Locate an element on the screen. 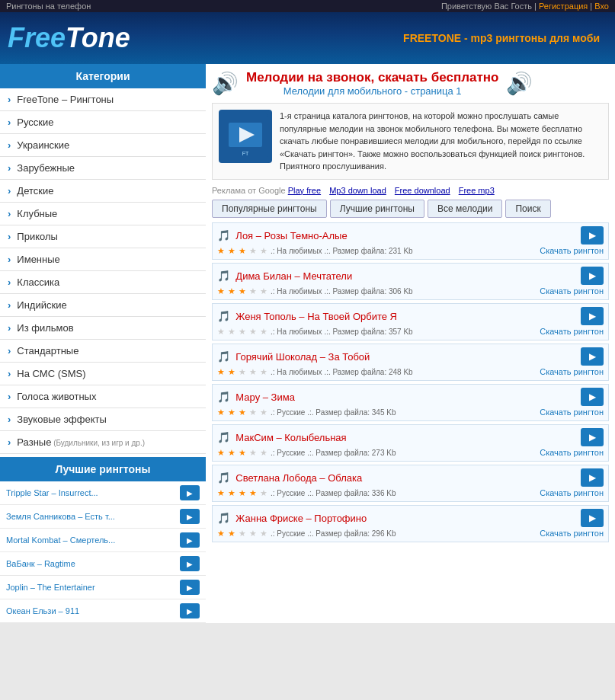  download-link-4: Скачать рингтон is located at coordinates (572, 412).